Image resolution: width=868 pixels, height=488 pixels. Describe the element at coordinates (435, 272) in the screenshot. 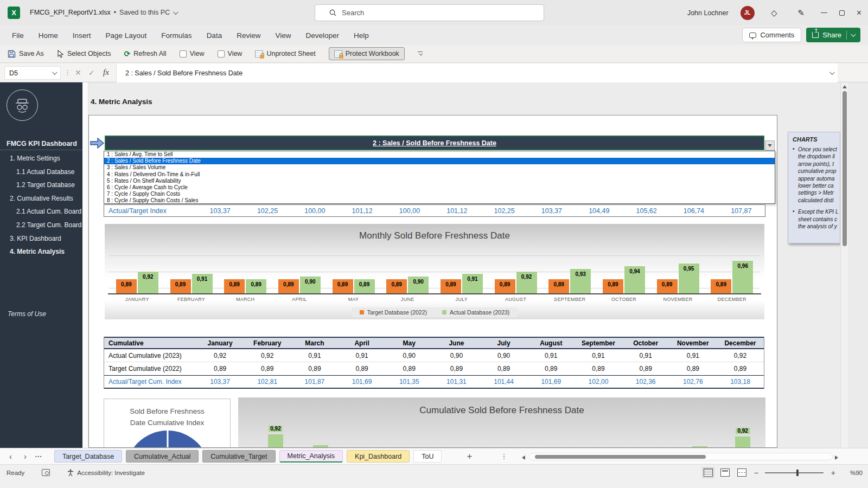

I see `monthly-chart: Monthly Sold Before Freshness Date 0,890…` at that location.